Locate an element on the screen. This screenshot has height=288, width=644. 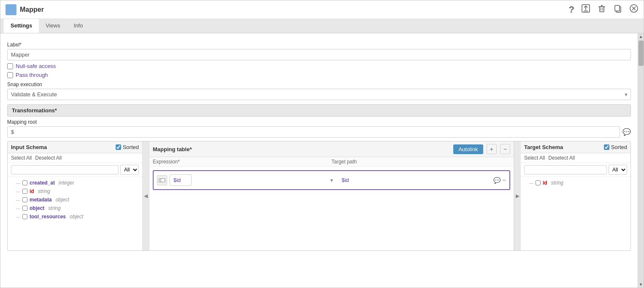
input-item-created-at: — created_at integer is located at coordinates (75, 183).